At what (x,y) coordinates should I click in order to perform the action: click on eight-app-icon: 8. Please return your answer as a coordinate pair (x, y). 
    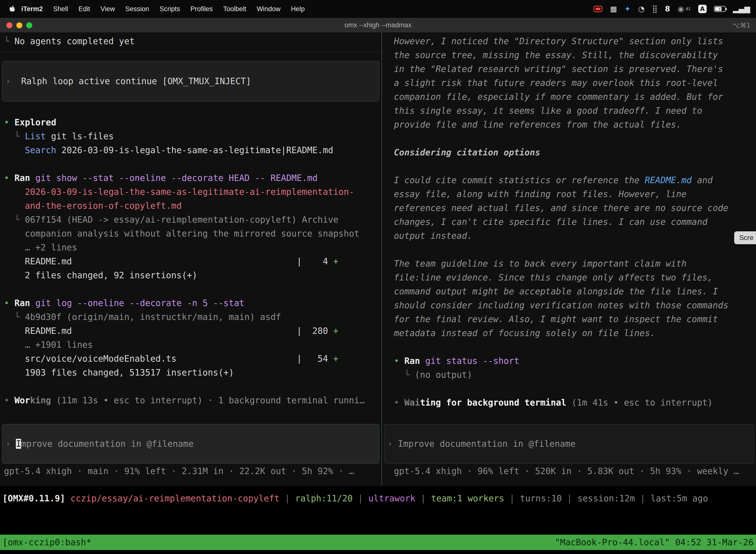
    Looking at the image, I should click on (668, 9).